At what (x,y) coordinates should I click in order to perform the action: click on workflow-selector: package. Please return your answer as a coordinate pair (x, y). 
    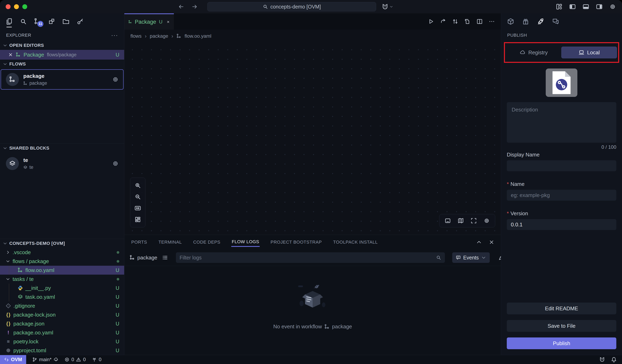
    Looking at the image, I should click on (143, 258).